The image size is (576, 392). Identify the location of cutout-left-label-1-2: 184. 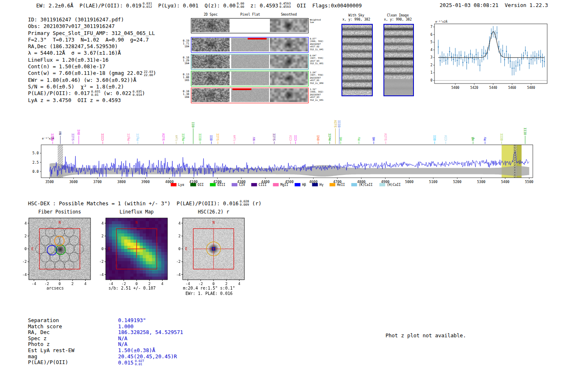
(184, 47).